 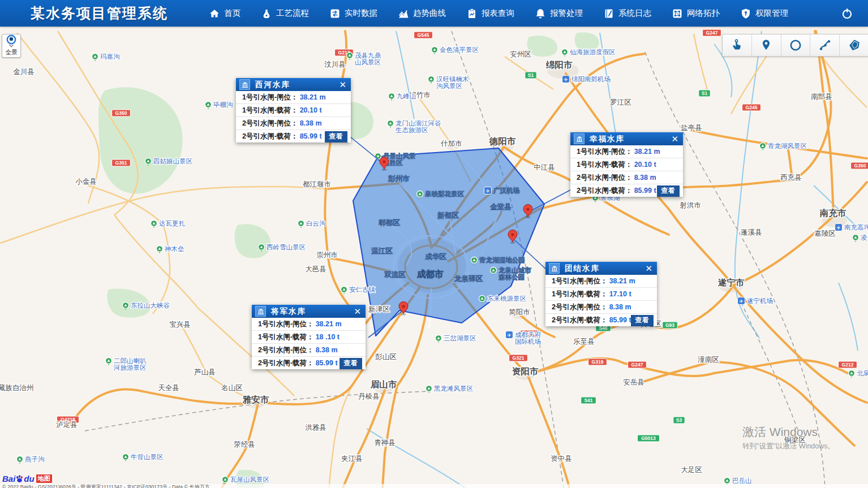 I want to click on scenic-label: 金色清平景区, so click(x=459, y=50).